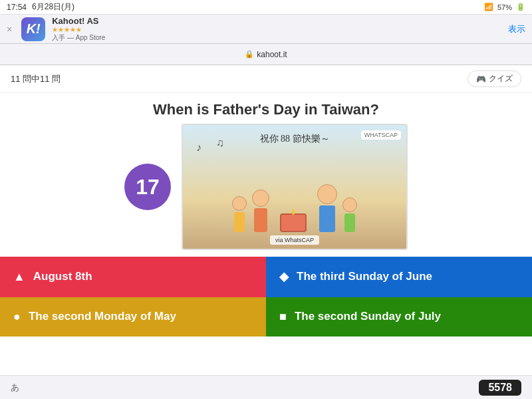 Image resolution: width=532 pixels, height=399 pixels. Describe the element at coordinates (500, 388) in the screenshot. I see `score-badge: 5578` at that location.